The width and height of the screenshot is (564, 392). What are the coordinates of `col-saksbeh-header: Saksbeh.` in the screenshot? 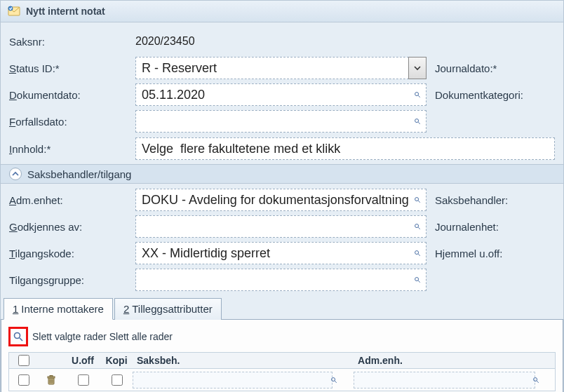 It's located at (243, 360).